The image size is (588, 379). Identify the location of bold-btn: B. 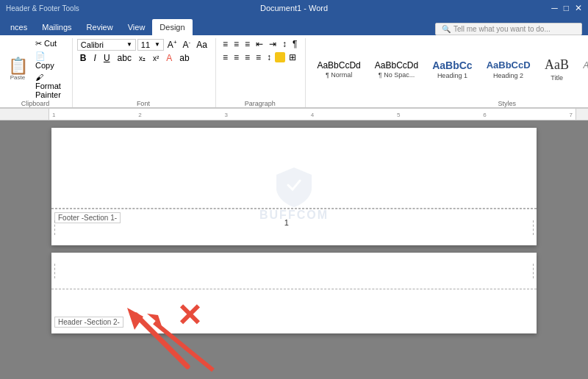
(84, 58).